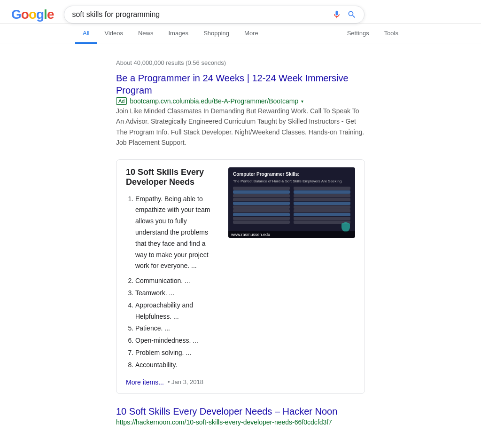 Image resolution: width=481 pixels, height=448 pixels. What do you see at coordinates (240, 110) in the screenshot?
I see `ad-result: Be a Programmer in 24 Weeks | 12-24 Week…` at bounding box center [240, 110].